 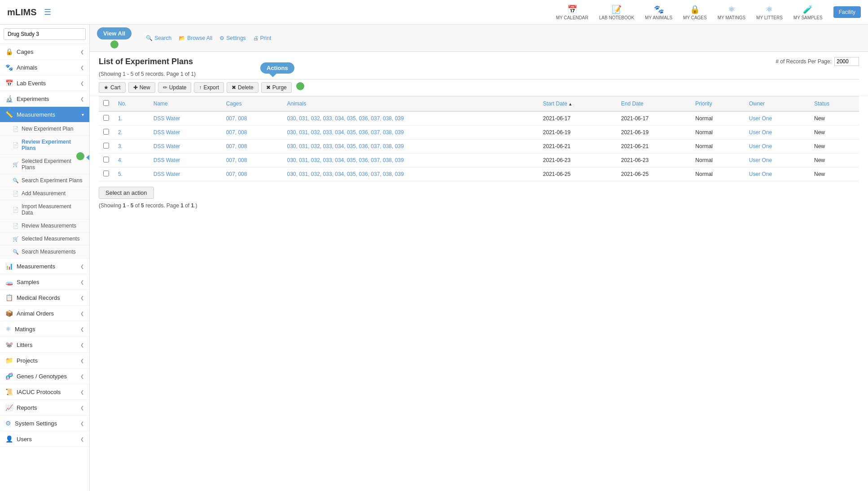 I want to click on sidebar-item-iacuc: 📜 IACUC Protocols ❮, so click(x=45, y=392).